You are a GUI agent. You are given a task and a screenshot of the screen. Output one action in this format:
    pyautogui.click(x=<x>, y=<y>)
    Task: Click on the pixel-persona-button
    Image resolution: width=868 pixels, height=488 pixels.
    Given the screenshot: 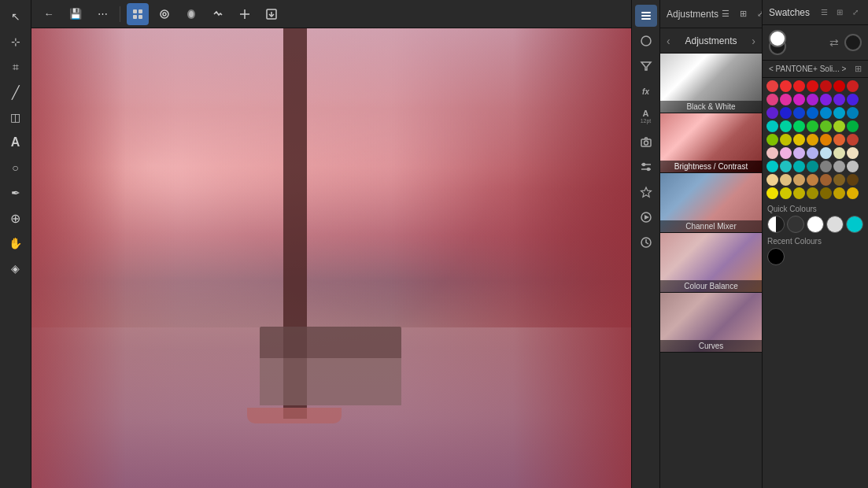 What is the action you would take?
    pyautogui.click(x=138, y=14)
    